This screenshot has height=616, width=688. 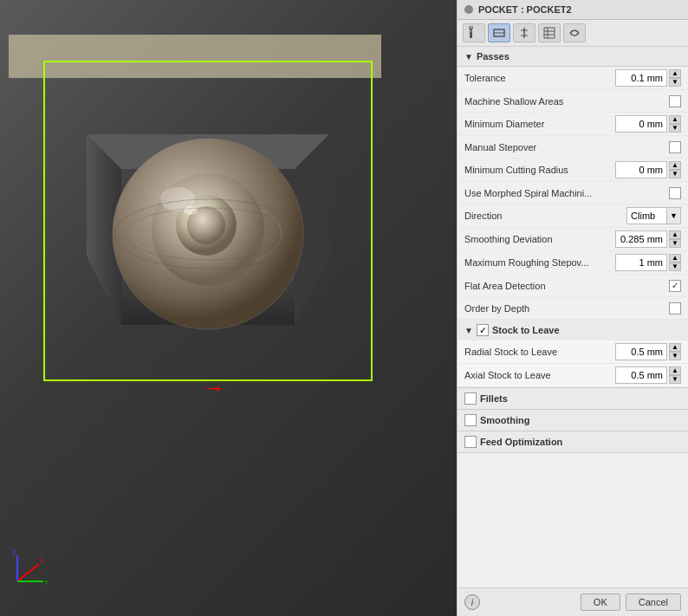 I want to click on tolerance-down: ▼, so click(x=675, y=82).